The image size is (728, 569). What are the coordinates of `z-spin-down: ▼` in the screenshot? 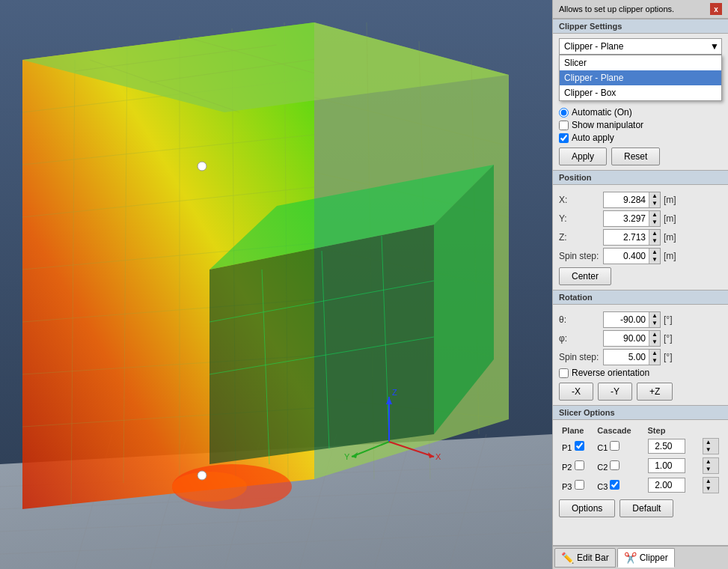 It's located at (655, 241).